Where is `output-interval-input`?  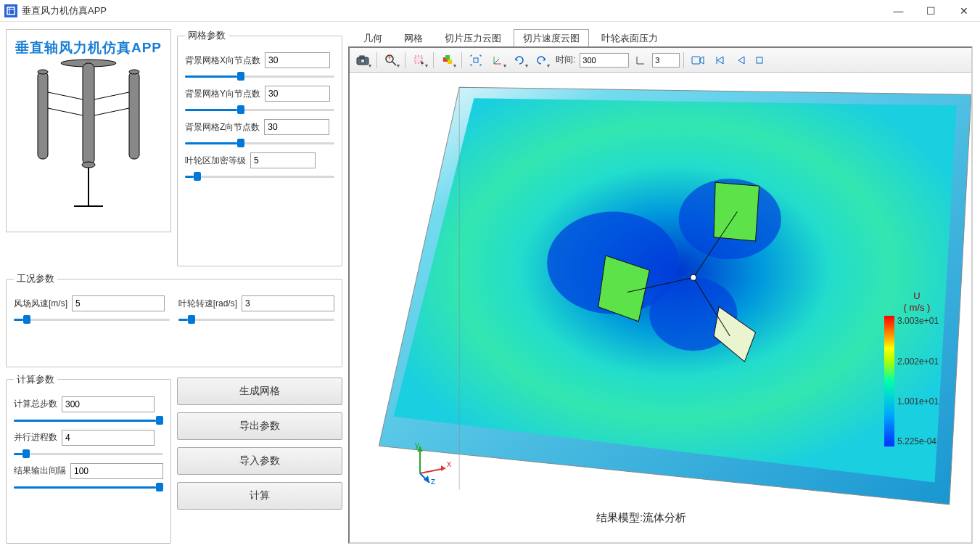
output-interval-input is located at coordinates (117, 471).